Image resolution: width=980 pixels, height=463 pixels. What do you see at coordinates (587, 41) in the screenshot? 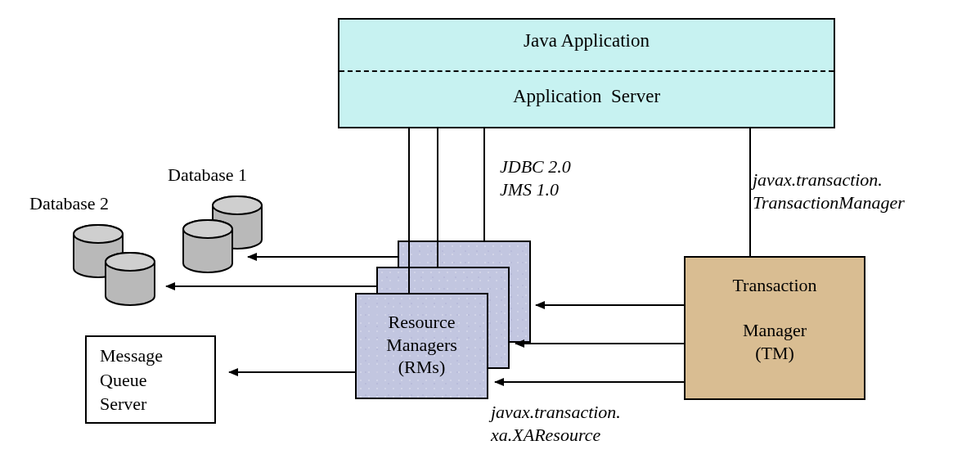
I see `java-application-label: Java Application` at bounding box center [587, 41].